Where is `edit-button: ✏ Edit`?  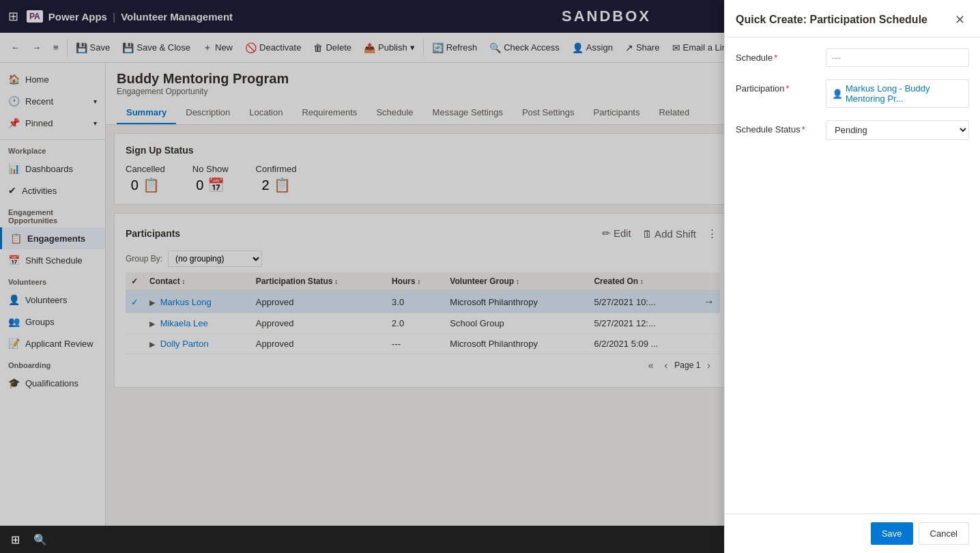
edit-button: ✏ Edit is located at coordinates (617, 233).